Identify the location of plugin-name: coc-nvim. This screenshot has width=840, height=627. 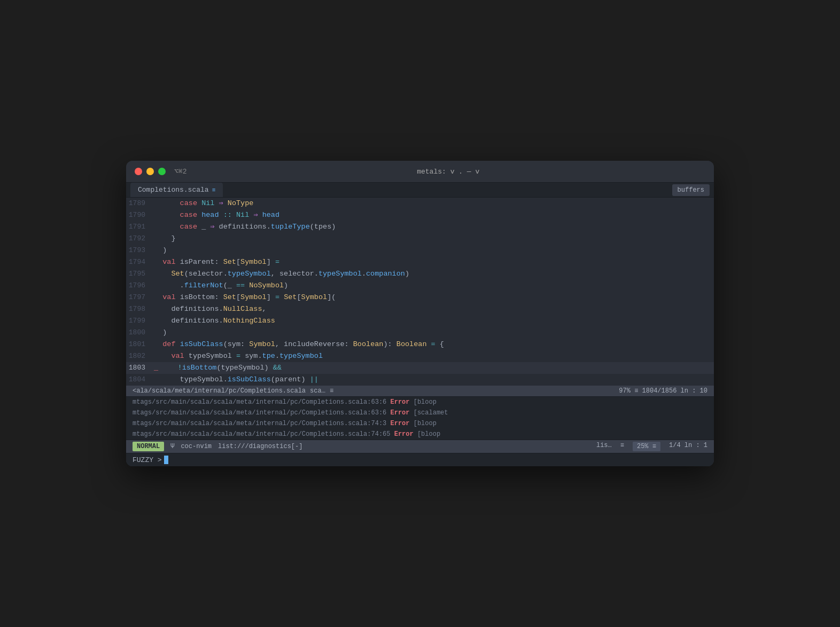
(196, 446).